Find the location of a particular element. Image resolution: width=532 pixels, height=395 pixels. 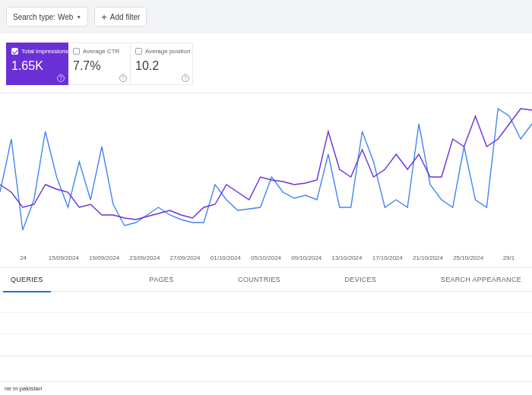

metric-card-position: Average position 10.2 ? is located at coordinates (162, 64).